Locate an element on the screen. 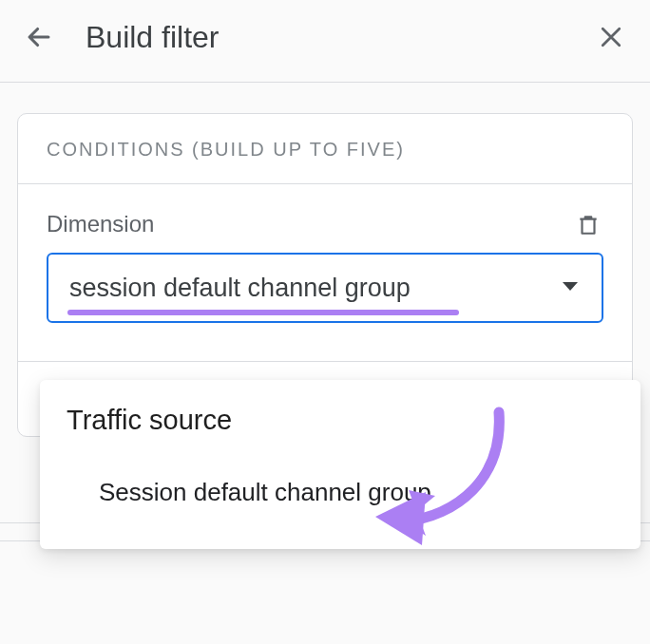 This screenshot has height=644, width=650. dropdown-category-traffic-source: Traffic source is located at coordinates (344, 429).